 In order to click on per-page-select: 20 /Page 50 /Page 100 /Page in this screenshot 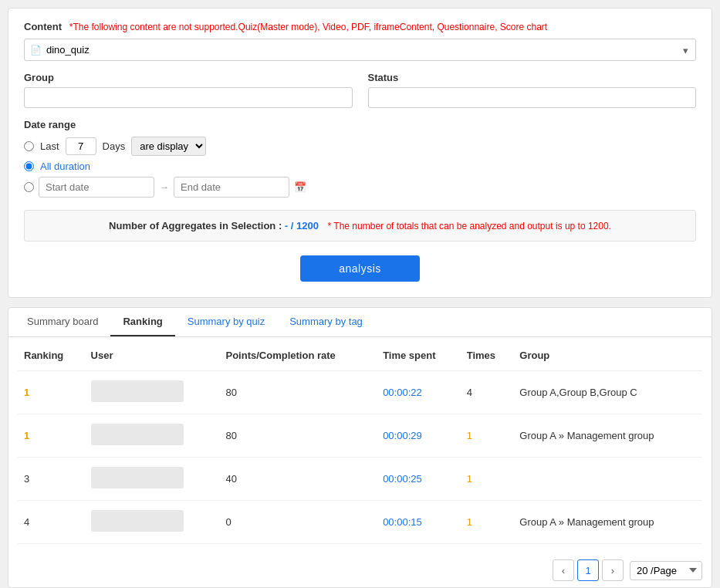, I will do `click(666, 571)`.